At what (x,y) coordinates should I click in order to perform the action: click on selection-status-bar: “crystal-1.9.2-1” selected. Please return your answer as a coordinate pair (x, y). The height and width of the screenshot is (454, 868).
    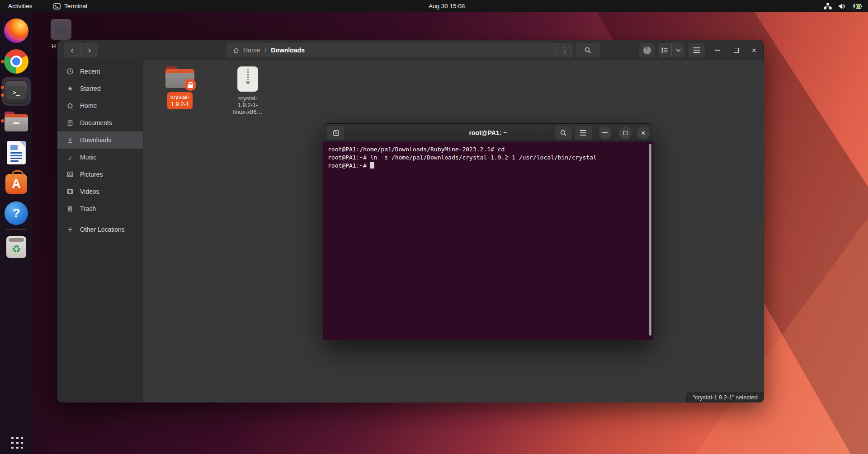
    Looking at the image, I should click on (725, 397).